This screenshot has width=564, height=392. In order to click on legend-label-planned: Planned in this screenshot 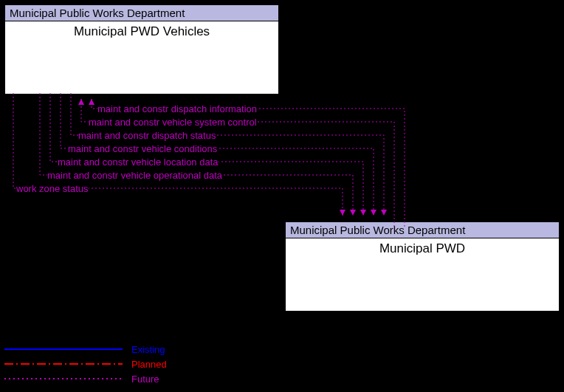, I will do `click(149, 365)`.